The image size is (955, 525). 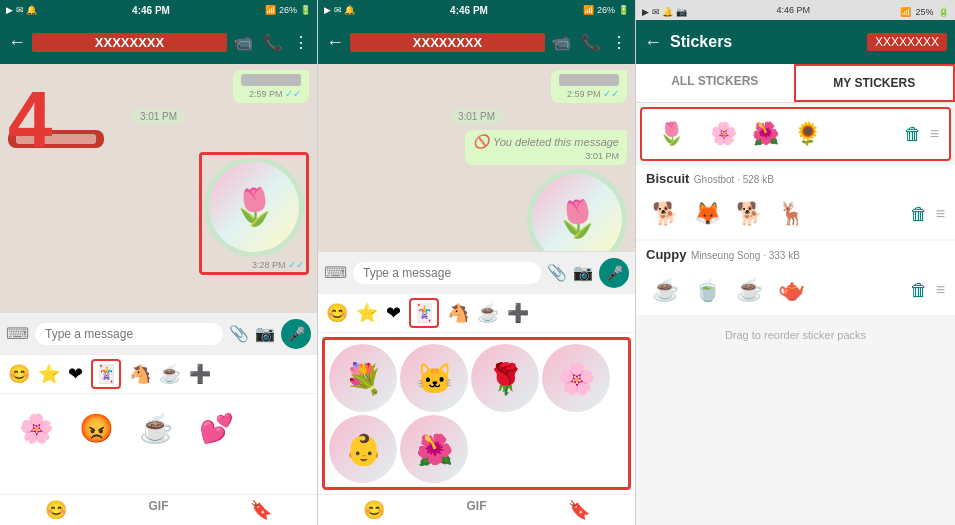 What do you see at coordinates (158, 510) in the screenshot?
I see `footer-gif-icon: GIF` at bounding box center [158, 510].